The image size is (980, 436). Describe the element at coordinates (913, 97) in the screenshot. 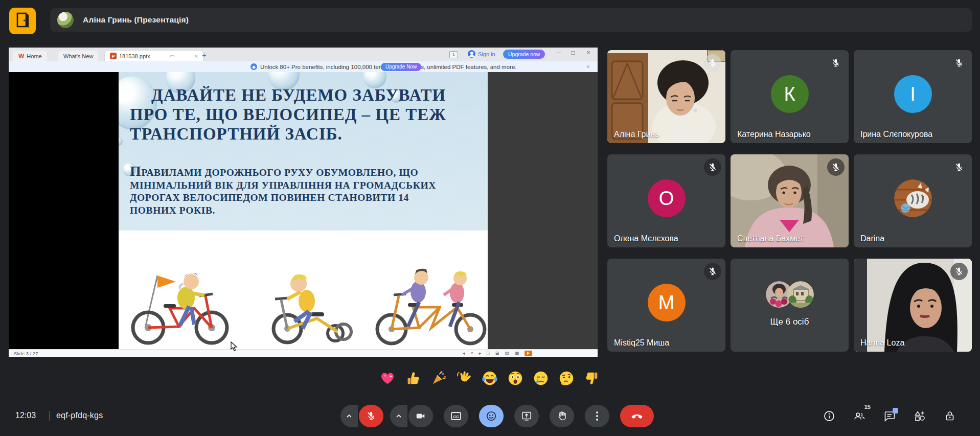

I see `participant-tile: І Ірина Слєпокурова` at that location.